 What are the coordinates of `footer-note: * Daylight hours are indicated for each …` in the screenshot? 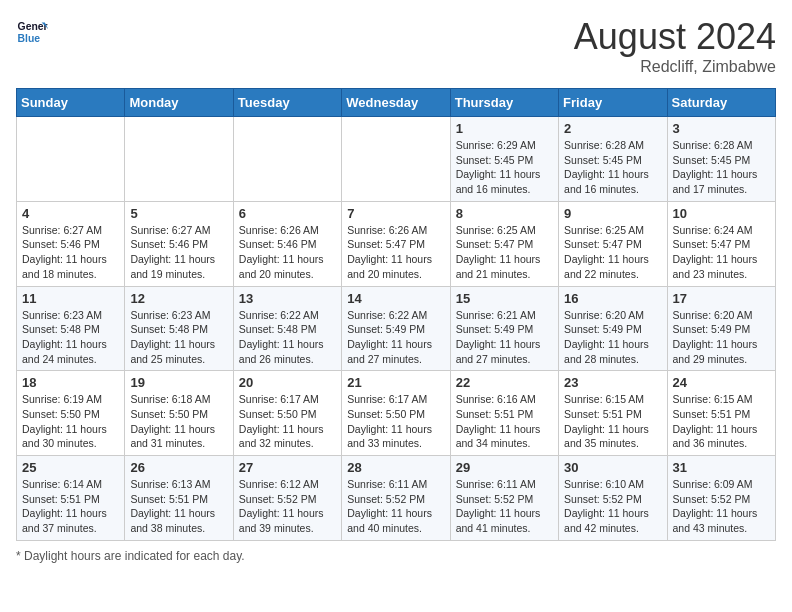 It's located at (396, 556).